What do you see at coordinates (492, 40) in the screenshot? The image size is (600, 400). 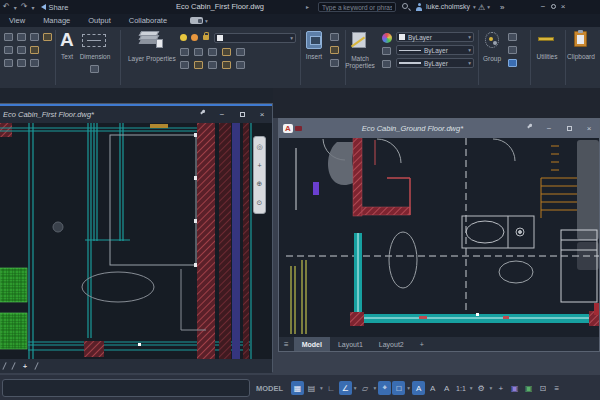 I see `group-tool-icon` at bounding box center [492, 40].